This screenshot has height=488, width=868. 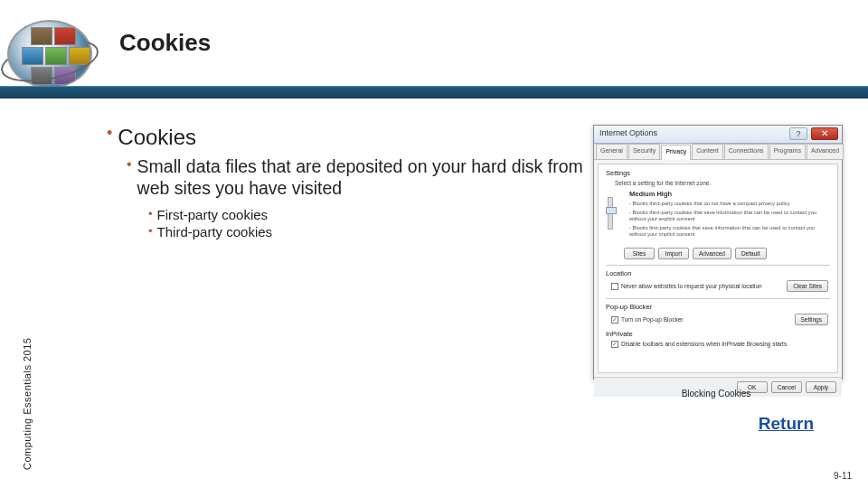 I want to click on clear-sites-button: Clear Sites, so click(x=807, y=286).